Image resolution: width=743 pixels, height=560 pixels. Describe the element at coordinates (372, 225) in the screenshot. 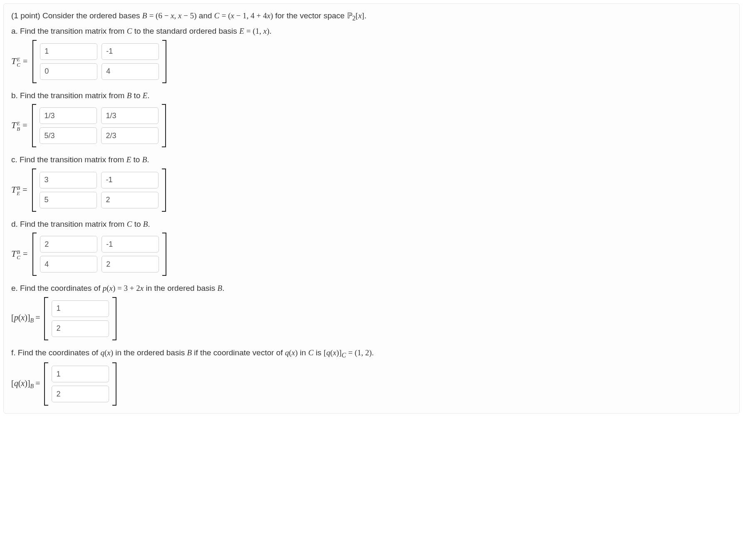

I see `part-d-prompt: d. Find the transition matrix from C to …` at that location.